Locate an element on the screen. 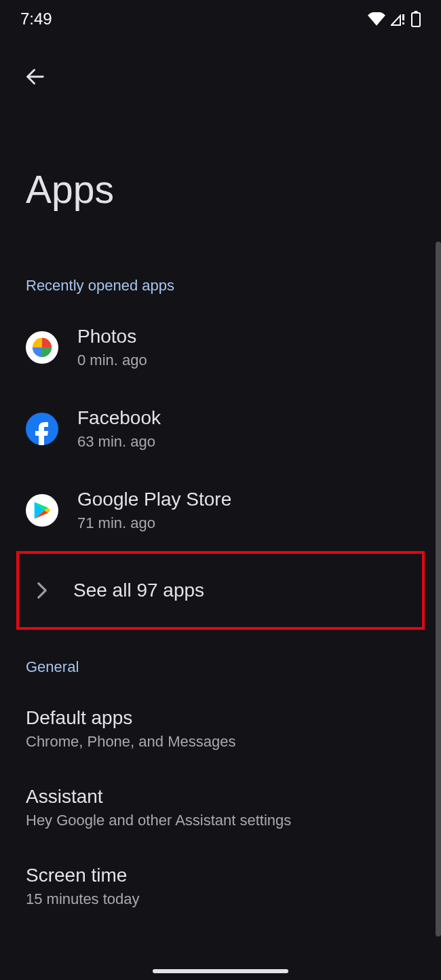 This screenshot has width=441, height=980. wifi-icon is located at coordinates (377, 19).